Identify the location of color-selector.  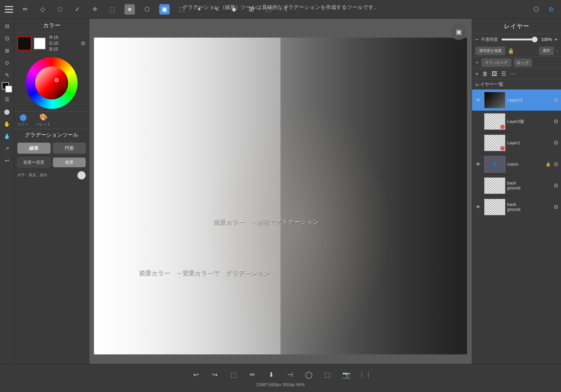
(7, 87).